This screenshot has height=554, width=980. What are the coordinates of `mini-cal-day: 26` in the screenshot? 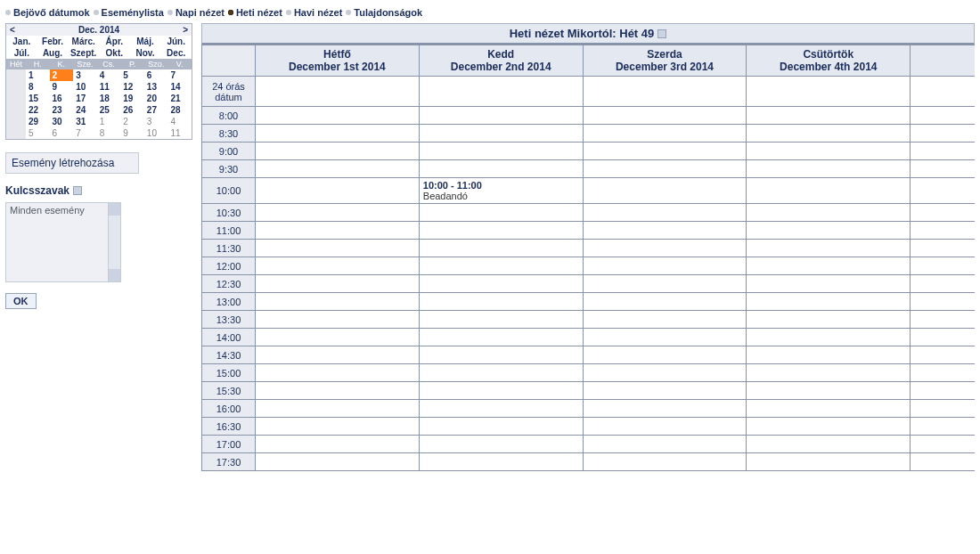 It's located at (132, 110).